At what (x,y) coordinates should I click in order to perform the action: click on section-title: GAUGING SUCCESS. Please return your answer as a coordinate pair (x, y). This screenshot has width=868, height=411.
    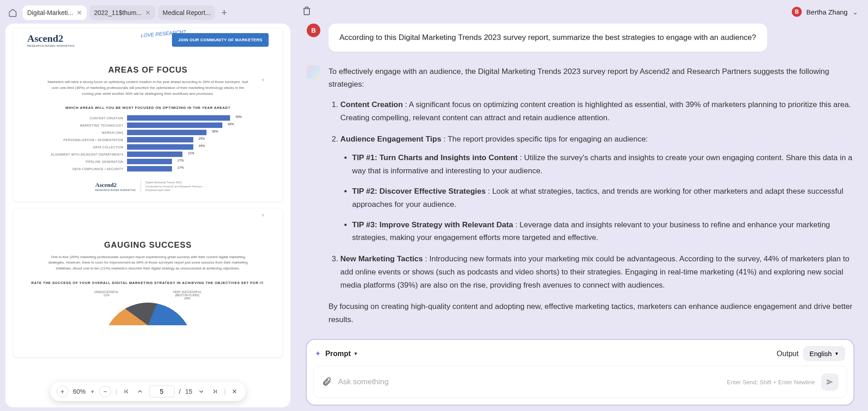
    Looking at the image, I should click on (148, 245).